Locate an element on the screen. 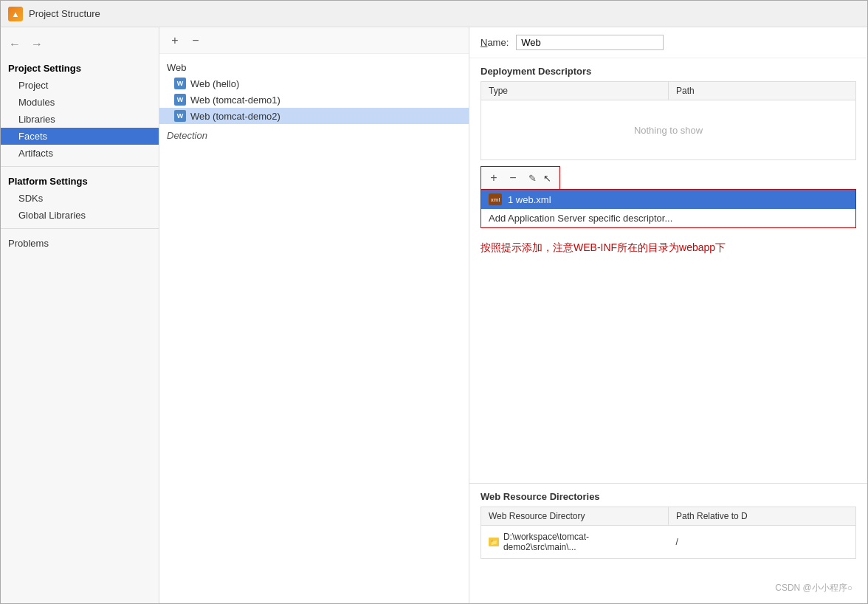 This screenshot has height=604, width=868. dir-path-label: D:\workspace\tomcat-demo2\src\main\... is located at coordinates (582, 542).